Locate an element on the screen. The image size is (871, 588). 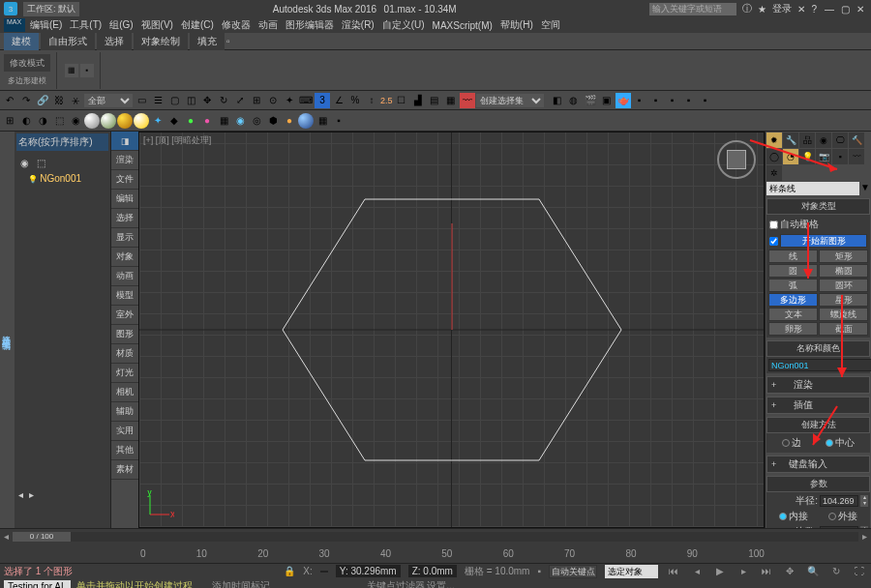
ribbon-tab-modeling: 建模 is located at coordinates (21, 42).